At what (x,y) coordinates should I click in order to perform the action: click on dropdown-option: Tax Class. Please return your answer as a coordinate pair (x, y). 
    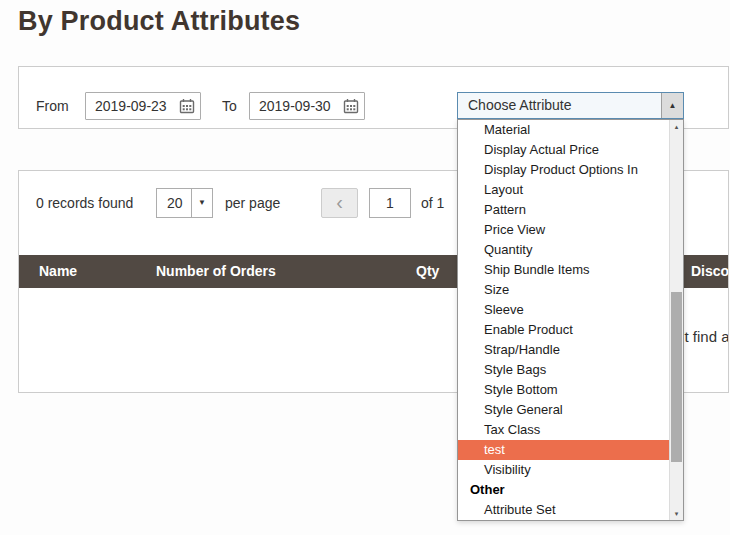
    Looking at the image, I should click on (564, 430).